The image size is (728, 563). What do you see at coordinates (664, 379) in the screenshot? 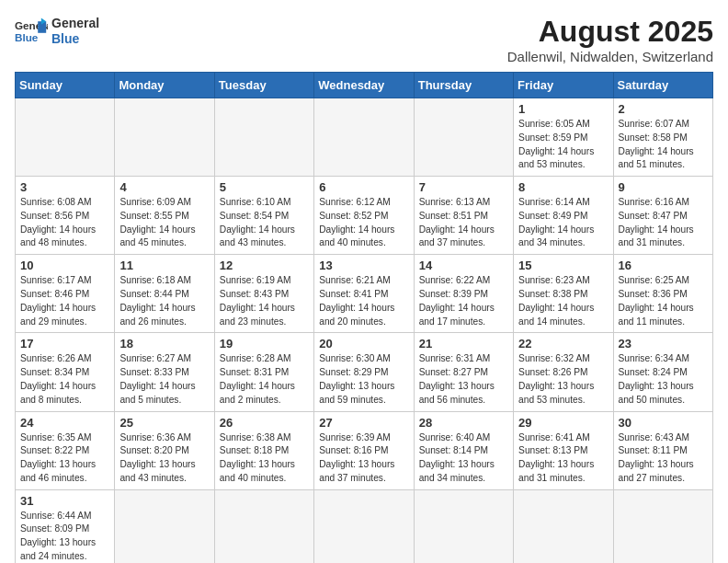
I see `day-info: Sunrise: 6:34 AM Sunset: 8:24 PM Dayligh…` at bounding box center [664, 379].